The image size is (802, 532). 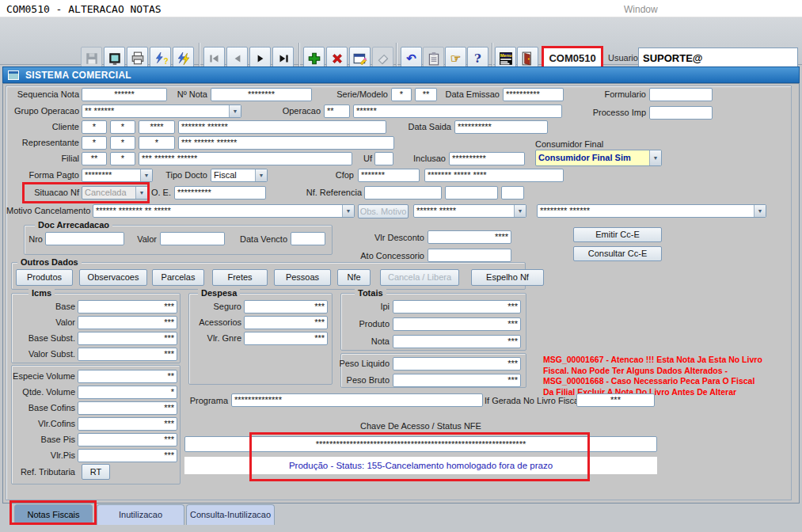 What do you see at coordinates (123, 127) in the screenshot?
I see `cliente-field-2: *` at bounding box center [123, 127].